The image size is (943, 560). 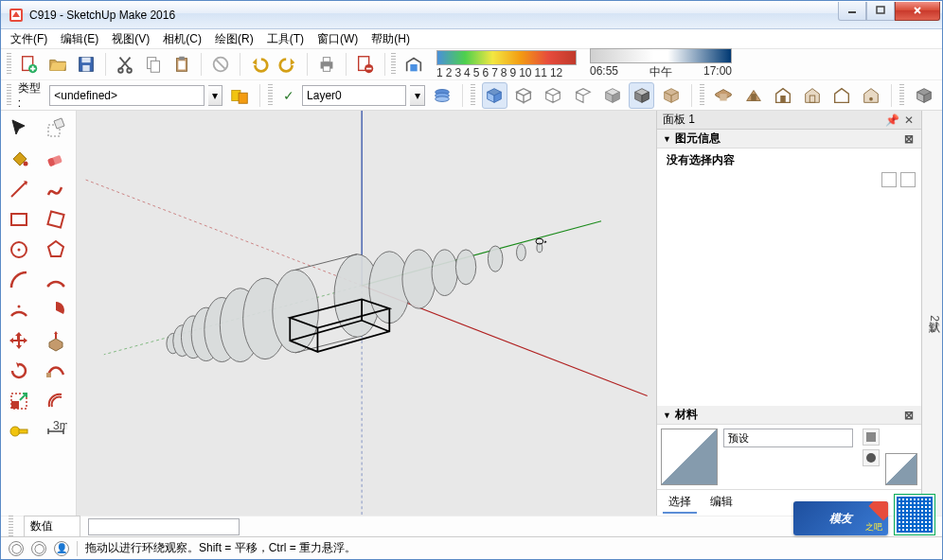 What do you see at coordinates (39, 549) in the screenshot?
I see `credits-icon: ◯` at bounding box center [39, 549].